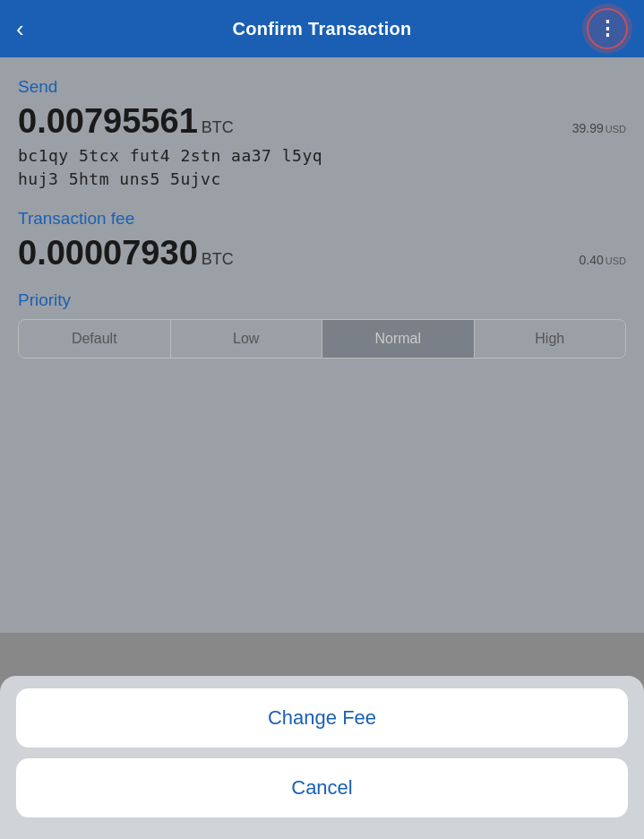  I want to click on priority-label: Priority, so click(322, 300).